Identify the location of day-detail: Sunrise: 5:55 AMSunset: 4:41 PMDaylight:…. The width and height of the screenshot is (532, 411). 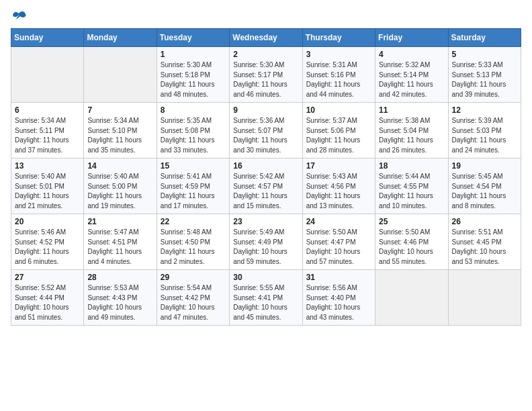
(266, 303).